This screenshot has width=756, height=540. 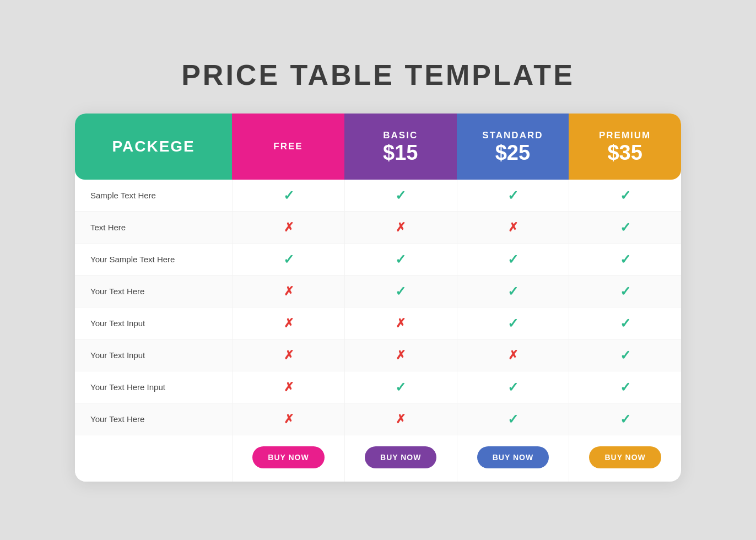 I want to click on feature-cell-standard-0: ✓, so click(x=513, y=196).